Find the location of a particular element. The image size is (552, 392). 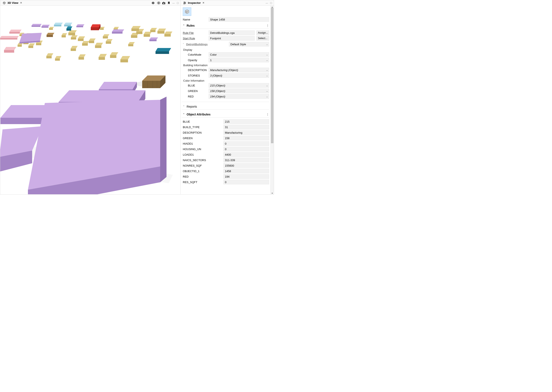

rule-file-label: Rule File is located at coordinates (195, 33).